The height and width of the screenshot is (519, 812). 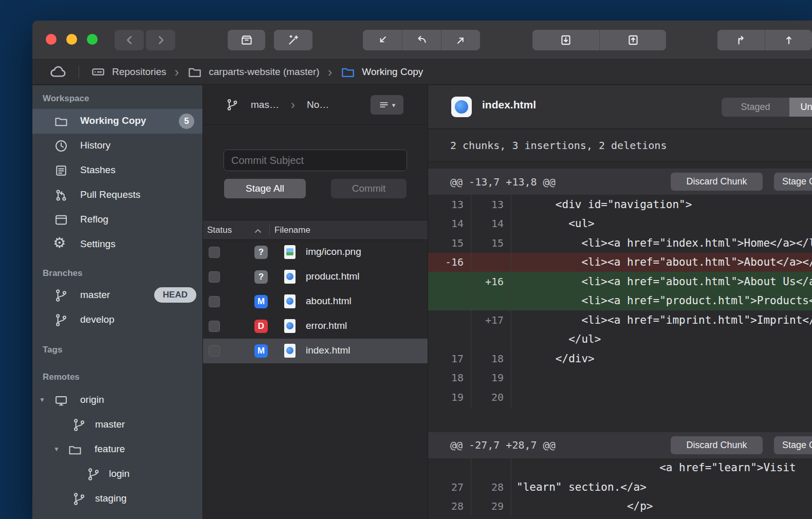 What do you see at coordinates (117, 245) in the screenshot?
I see `sidebar-item-settings: ⚙ Settings` at bounding box center [117, 245].